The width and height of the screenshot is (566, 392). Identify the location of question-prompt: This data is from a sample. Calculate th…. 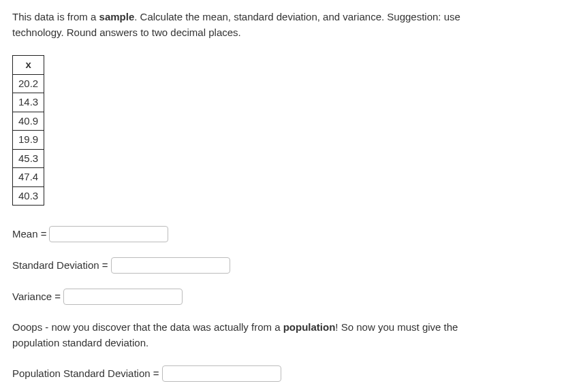
(257, 24).